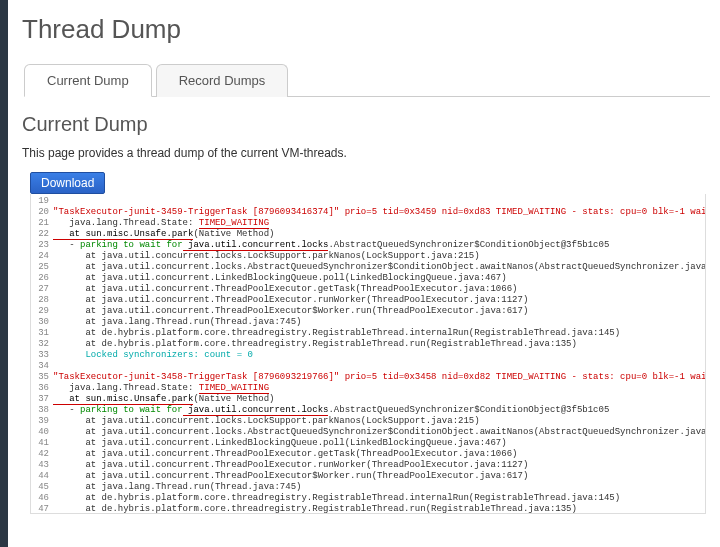 This screenshot has width=720, height=547. What do you see at coordinates (368, 344) in the screenshot?
I see `dump-line: 32 at de.hybris.platform.core.threadregi…` at bounding box center [368, 344].